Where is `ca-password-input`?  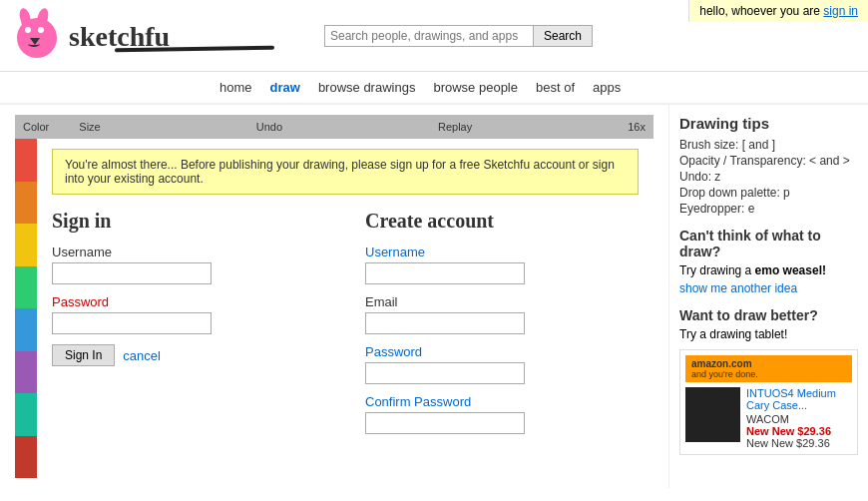 ca-password-input is located at coordinates (445, 373).